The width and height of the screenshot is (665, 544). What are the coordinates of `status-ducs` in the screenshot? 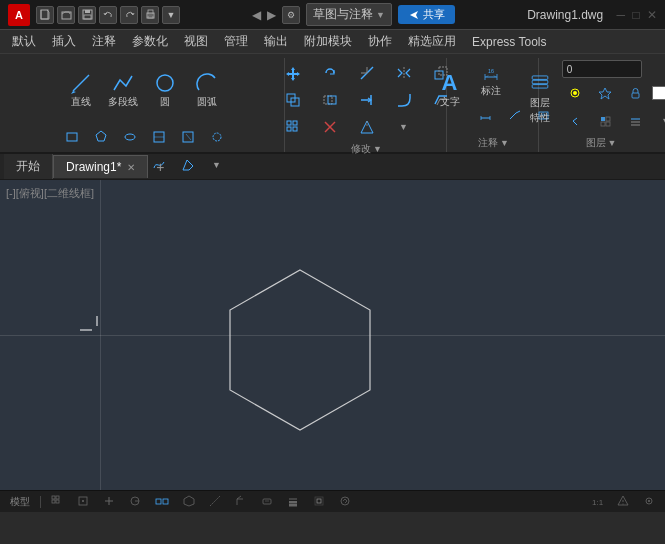 It's located at (241, 502).